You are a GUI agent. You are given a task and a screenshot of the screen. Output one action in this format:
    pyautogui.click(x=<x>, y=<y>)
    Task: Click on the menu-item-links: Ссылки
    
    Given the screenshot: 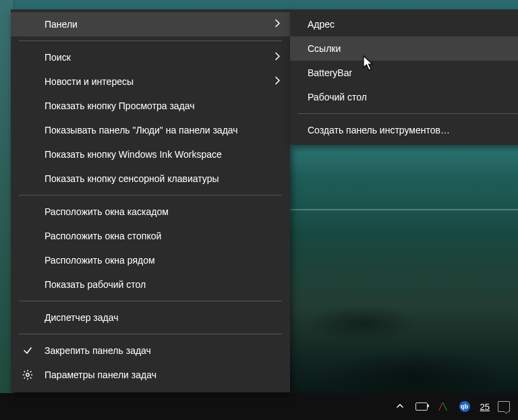 What is the action you would take?
    pyautogui.click(x=404, y=49)
    